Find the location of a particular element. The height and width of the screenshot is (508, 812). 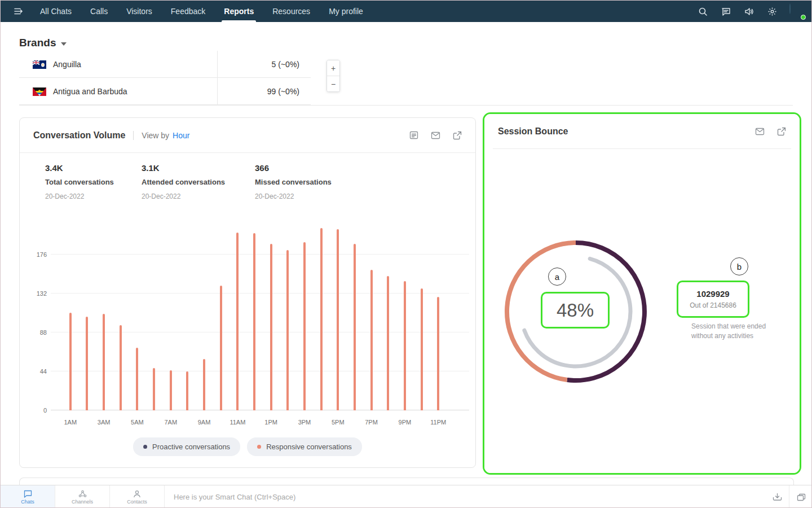

channels-network-icon is located at coordinates (82, 494).